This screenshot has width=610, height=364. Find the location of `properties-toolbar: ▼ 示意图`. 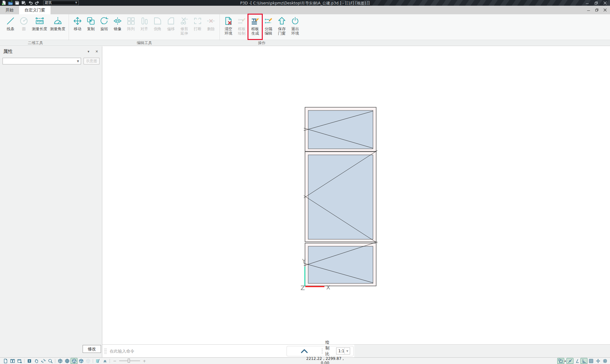

properties-toolbar: ▼ 示意图 is located at coordinates (51, 60).